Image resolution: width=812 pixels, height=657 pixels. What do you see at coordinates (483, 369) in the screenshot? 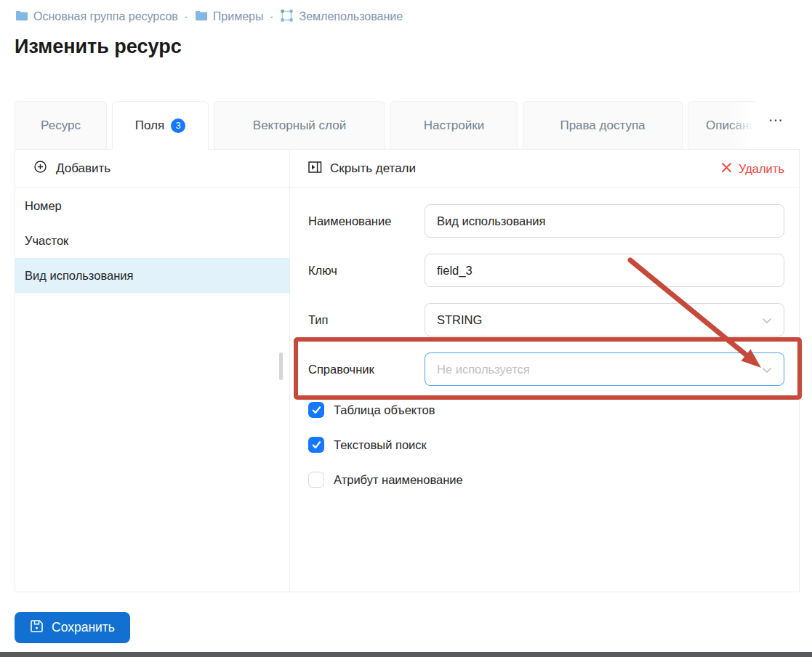
I see `lookup-table-placeholder: Не используется` at bounding box center [483, 369].